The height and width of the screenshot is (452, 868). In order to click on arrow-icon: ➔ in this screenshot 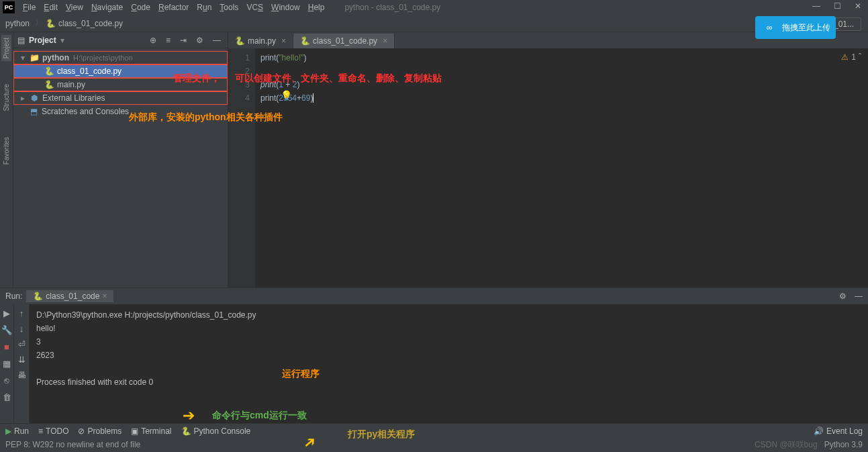, I will do `click(189, 416)`.